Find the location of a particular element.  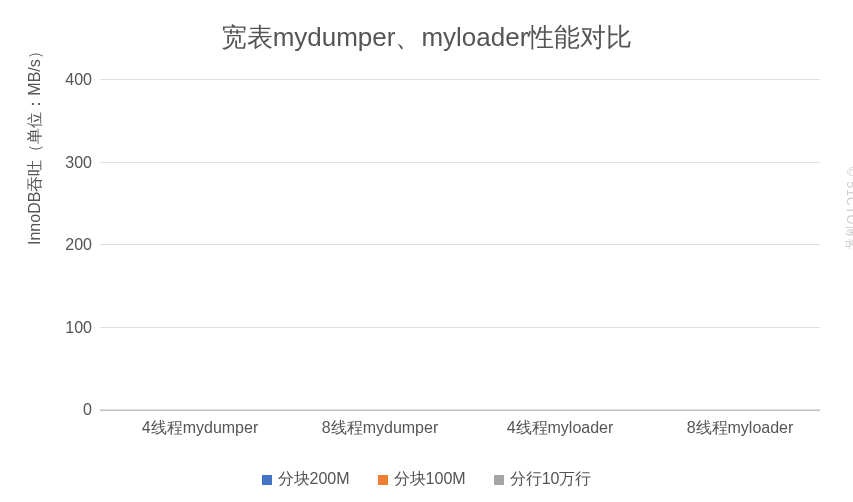

y-axis-label: InnoDB吞吐（单位：MB/s） is located at coordinates (36, 144).